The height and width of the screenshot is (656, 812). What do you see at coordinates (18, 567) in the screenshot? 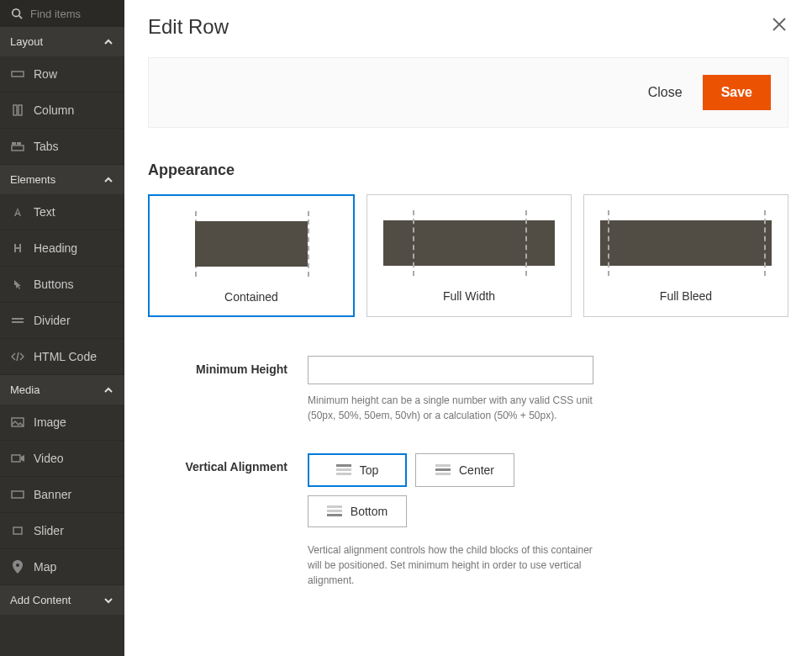
I see `map-pin-icon` at bounding box center [18, 567].